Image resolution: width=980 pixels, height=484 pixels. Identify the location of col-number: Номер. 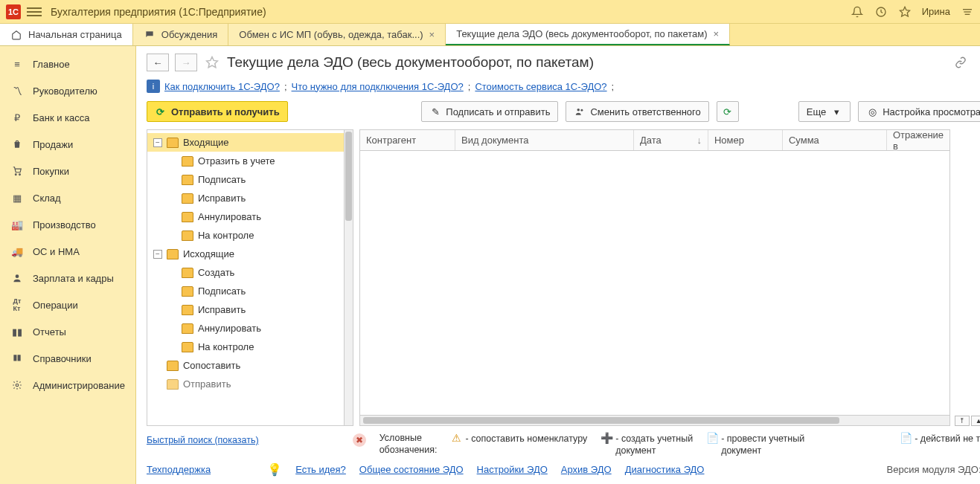
(746, 140).